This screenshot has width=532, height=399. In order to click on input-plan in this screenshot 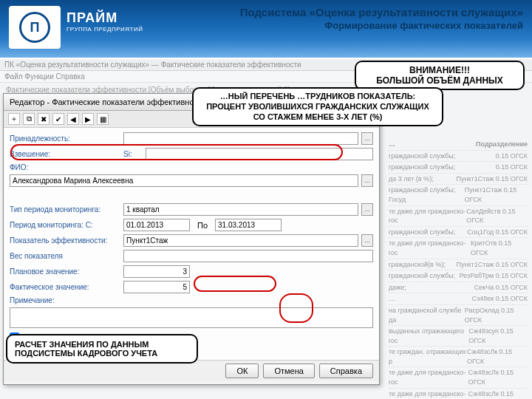, I will do `click(157, 272)`.